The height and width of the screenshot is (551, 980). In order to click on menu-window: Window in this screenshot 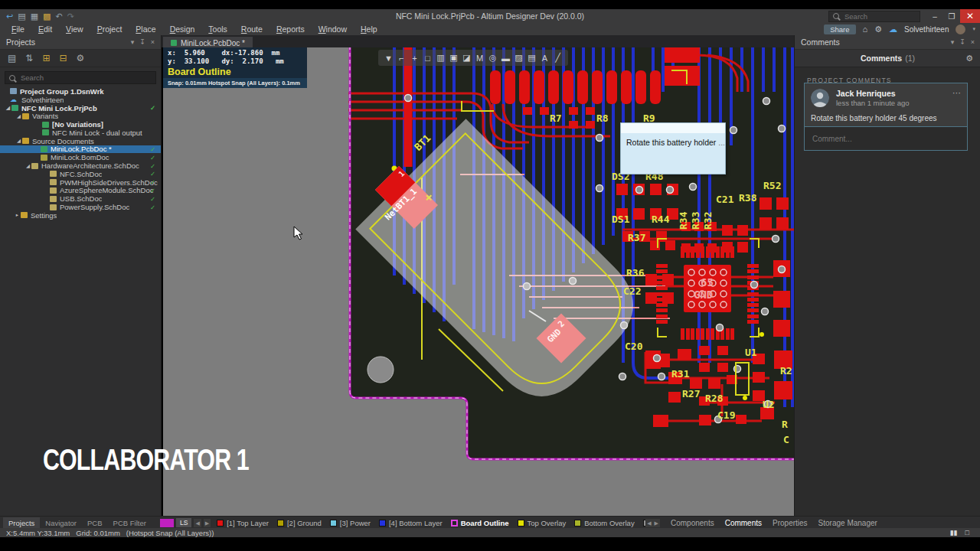, I will do `click(332, 29)`.